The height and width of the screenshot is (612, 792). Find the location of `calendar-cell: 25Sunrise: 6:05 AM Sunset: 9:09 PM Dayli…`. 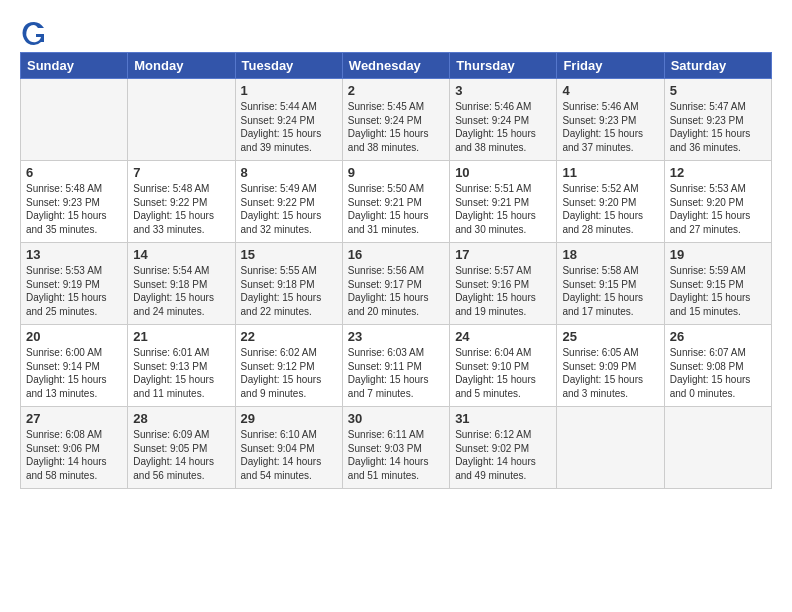

calendar-cell: 25Sunrise: 6:05 AM Sunset: 9:09 PM Dayli… is located at coordinates (610, 366).